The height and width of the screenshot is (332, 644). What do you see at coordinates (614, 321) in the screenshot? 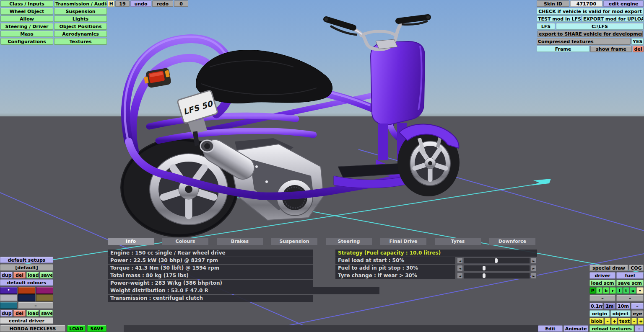
I see `blob-plus-button: +` at bounding box center [614, 321].